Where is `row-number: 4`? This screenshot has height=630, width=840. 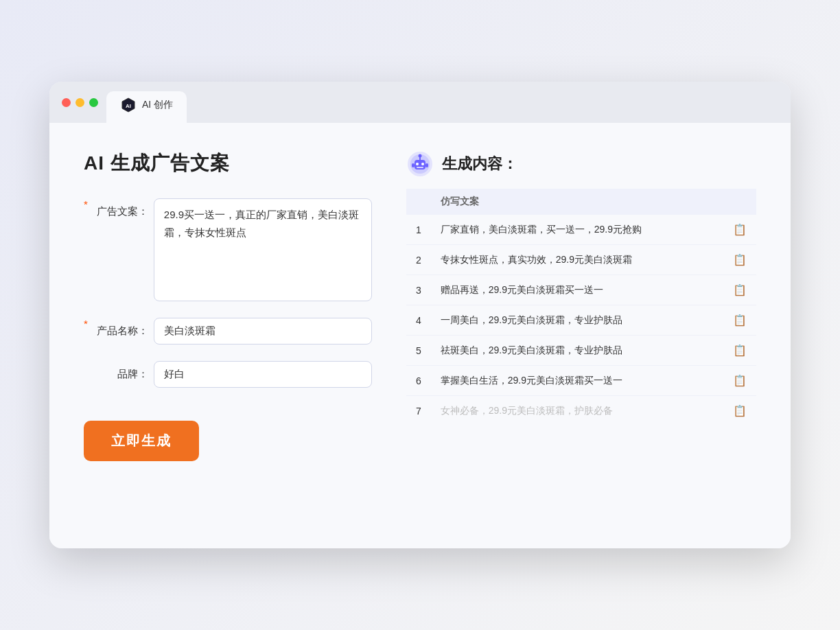
row-number: 4 is located at coordinates (419, 320).